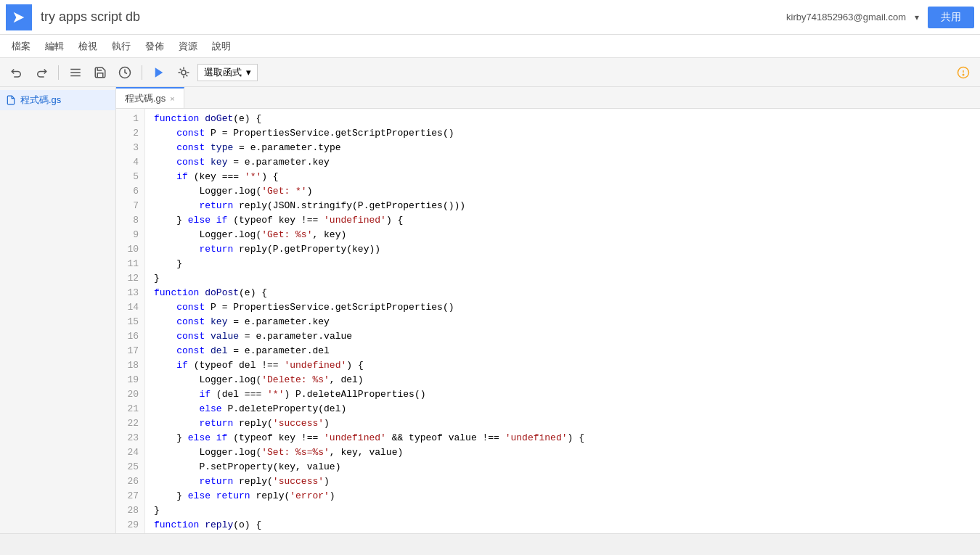 The image size is (980, 555). What do you see at coordinates (188, 46) in the screenshot?
I see `menu-resources: 資源` at bounding box center [188, 46].